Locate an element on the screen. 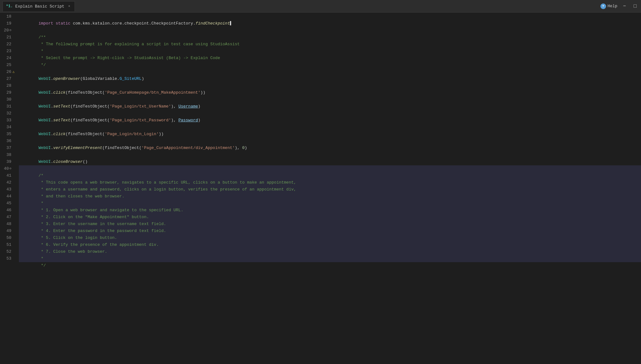  line-number: 19 is located at coordinates (7, 24).